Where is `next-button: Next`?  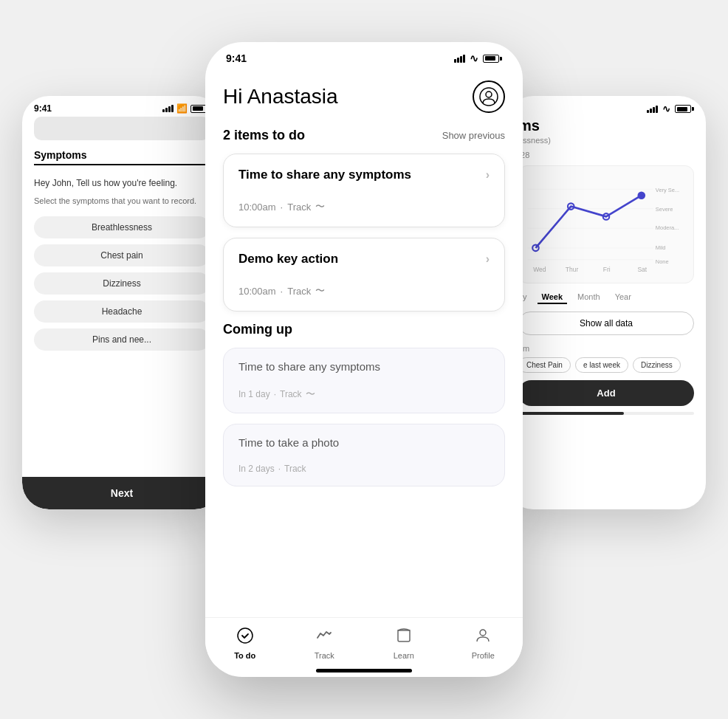 next-button: Next is located at coordinates (122, 493).